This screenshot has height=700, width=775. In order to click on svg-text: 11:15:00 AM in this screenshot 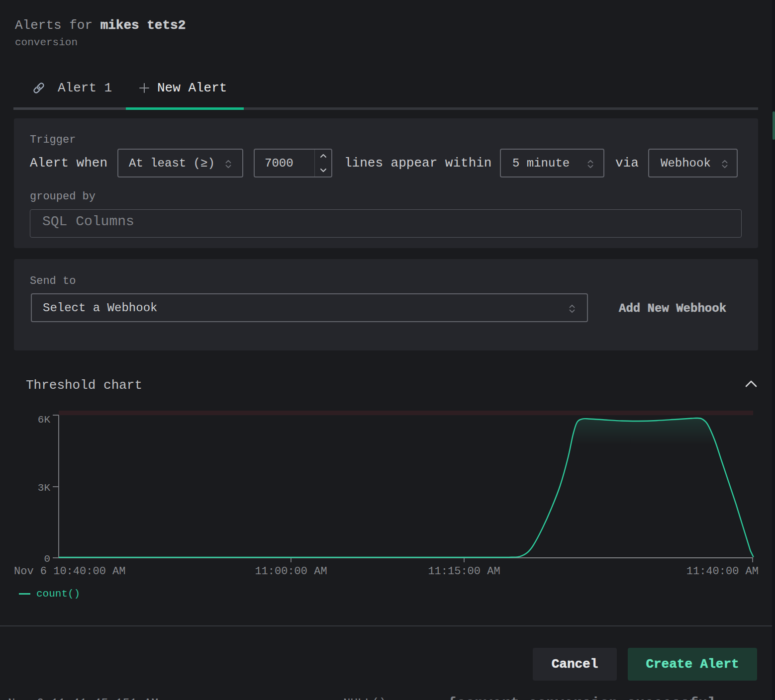, I will do `click(464, 572)`.